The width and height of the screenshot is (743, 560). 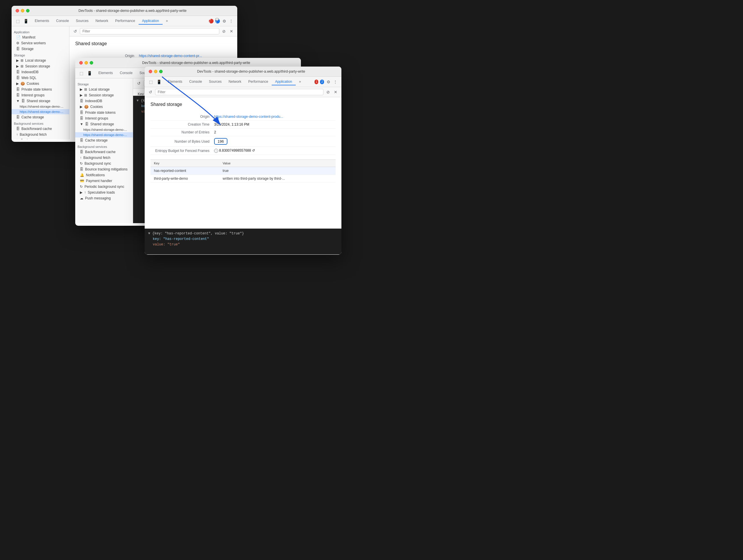 I want to click on sidebar-service-workers: ⚙ Service workers, so click(x=40, y=43).